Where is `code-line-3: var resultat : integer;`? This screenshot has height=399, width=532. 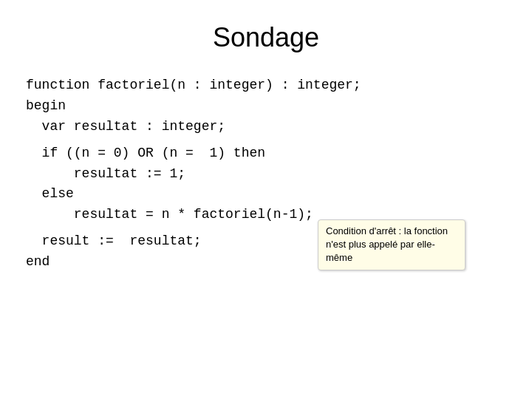 code-line-3: var resultat : integer; is located at coordinates (279, 127).